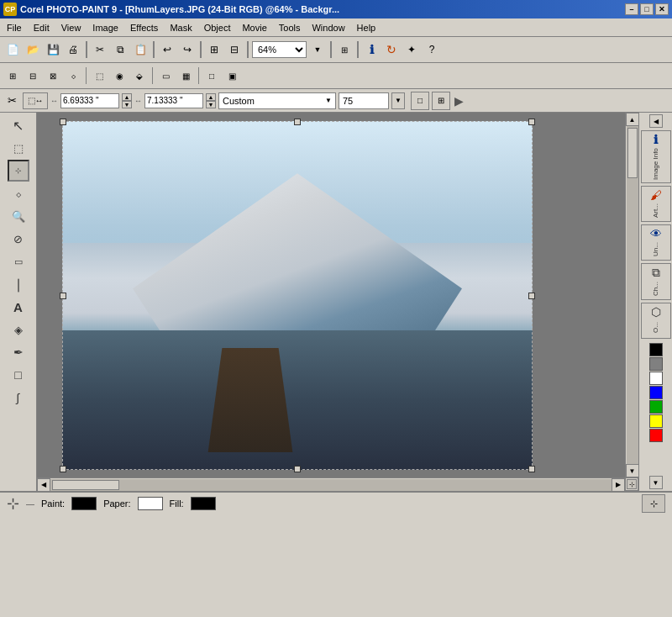 The width and height of the screenshot is (672, 617). Describe the element at coordinates (656, 364) in the screenshot. I see `color-gray` at that location.